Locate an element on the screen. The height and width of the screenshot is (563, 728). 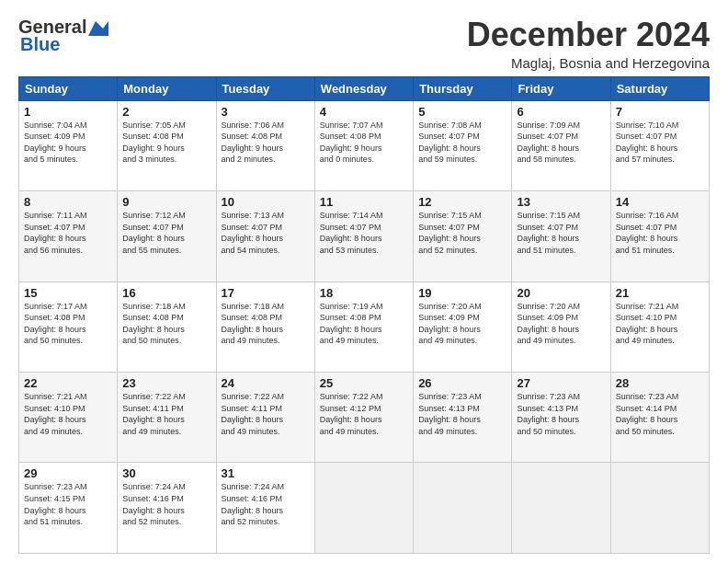
table-cell: 25 Sunrise: 7:22 AMSunset: 4:12 PMDaylig… is located at coordinates (364, 418).